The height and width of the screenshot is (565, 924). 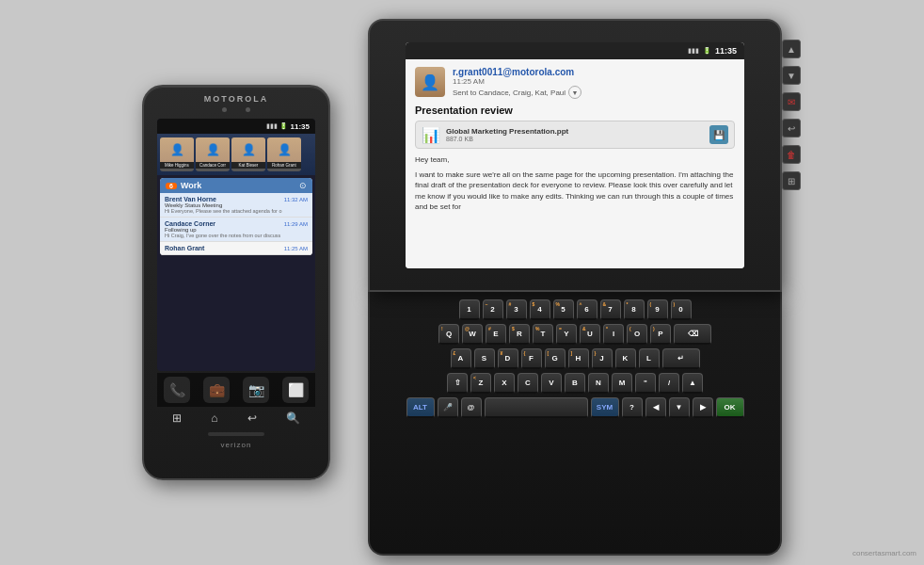 I want to click on phone-left: MOTOROLA ▮▮▮ 🔋 11:35 👤 Mike Higgins, so click(x=236, y=282).